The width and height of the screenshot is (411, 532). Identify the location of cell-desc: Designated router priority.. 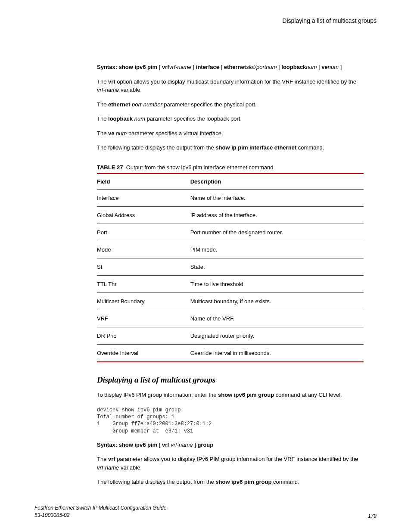
(277, 336).